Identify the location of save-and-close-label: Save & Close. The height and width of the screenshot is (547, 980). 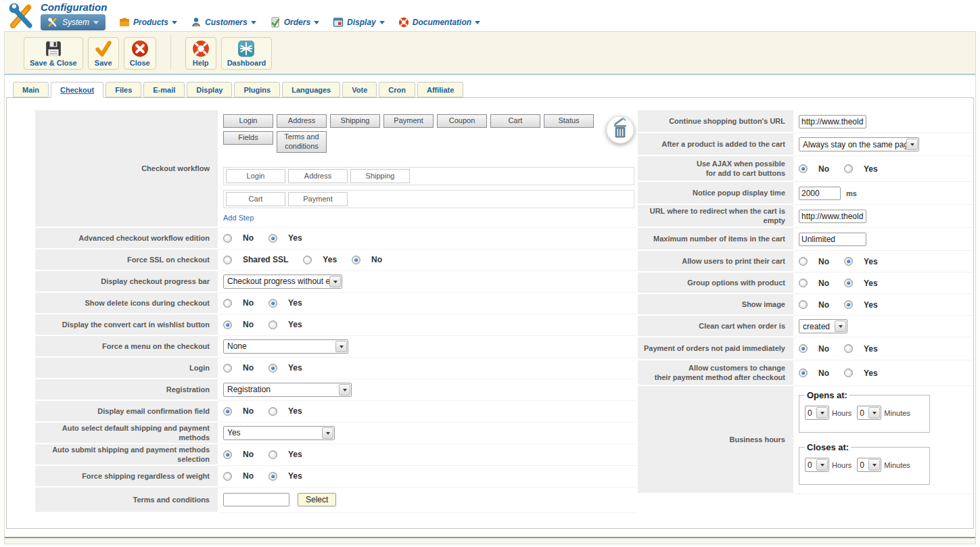
(53, 63).